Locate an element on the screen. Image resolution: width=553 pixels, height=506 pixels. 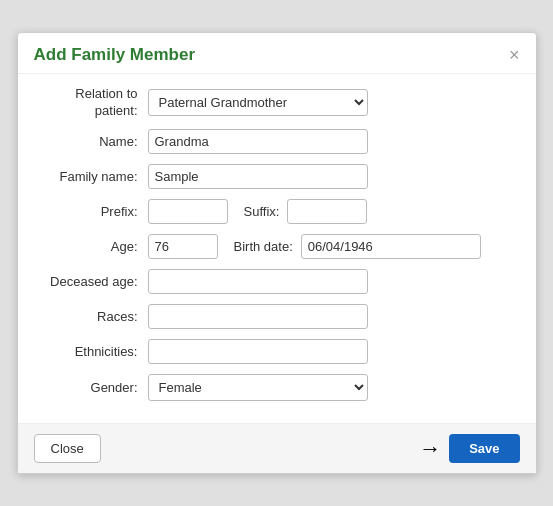
races-label: Races: is located at coordinates (93, 316).